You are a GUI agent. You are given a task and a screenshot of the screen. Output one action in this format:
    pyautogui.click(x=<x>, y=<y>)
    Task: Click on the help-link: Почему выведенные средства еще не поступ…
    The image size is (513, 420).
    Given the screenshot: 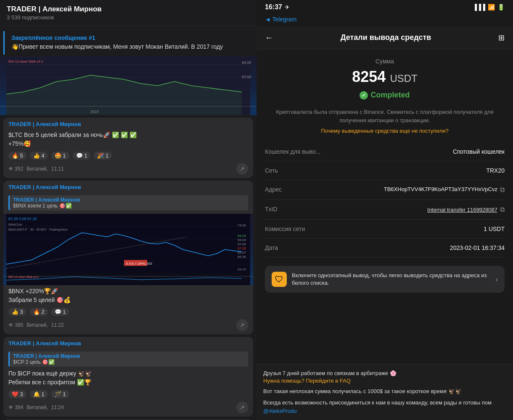 What is the action you would take?
    pyautogui.click(x=385, y=131)
    